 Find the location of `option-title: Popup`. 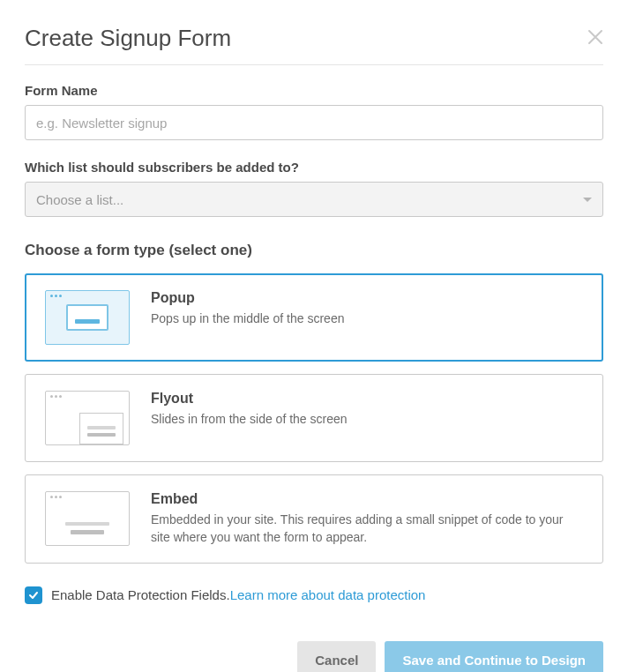

option-title: Popup is located at coordinates (367, 298).